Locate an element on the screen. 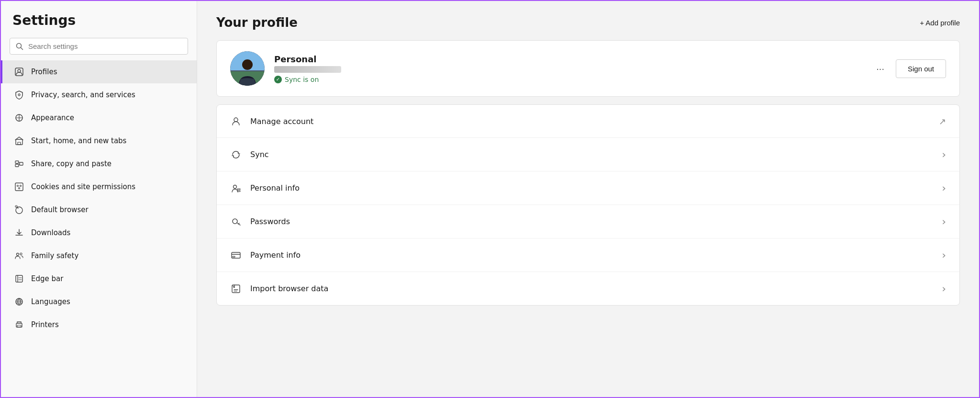 The height and width of the screenshot is (398, 980). sync-status-label: Sync is on is located at coordinates (301, 80).